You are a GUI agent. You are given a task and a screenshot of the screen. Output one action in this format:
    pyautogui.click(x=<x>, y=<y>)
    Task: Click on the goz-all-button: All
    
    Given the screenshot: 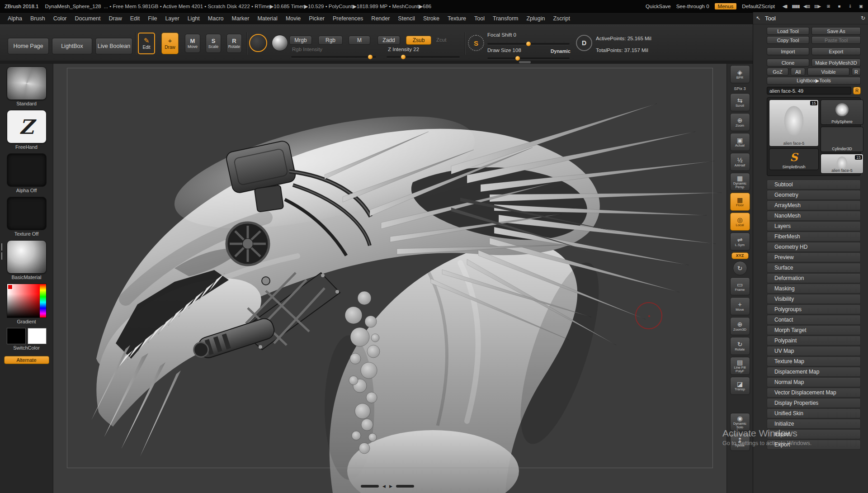 What is the action you would take?
    pyautogui.click(x=798, y=71)
    